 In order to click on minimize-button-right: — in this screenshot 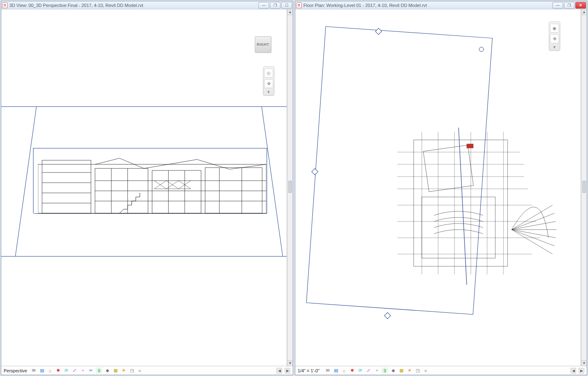, I will do `click(558, 5)`.